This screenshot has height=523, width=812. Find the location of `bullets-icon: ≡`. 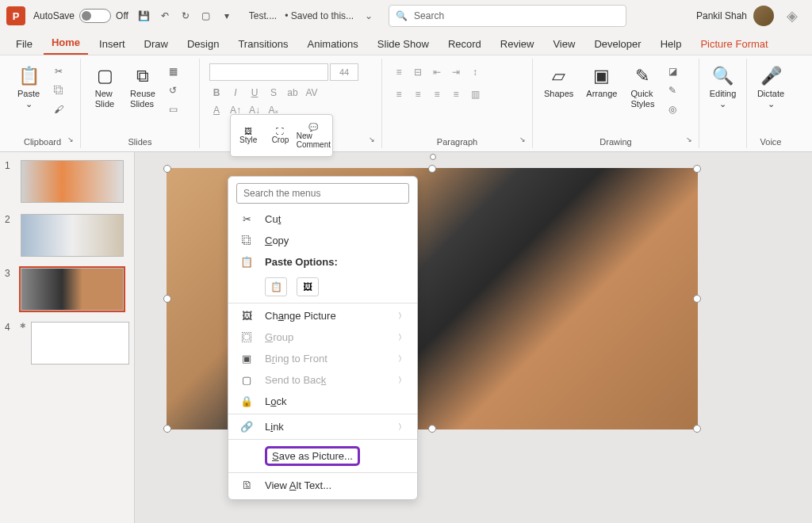

bullets-icon: ≡ is located at coordinates (399, 72).